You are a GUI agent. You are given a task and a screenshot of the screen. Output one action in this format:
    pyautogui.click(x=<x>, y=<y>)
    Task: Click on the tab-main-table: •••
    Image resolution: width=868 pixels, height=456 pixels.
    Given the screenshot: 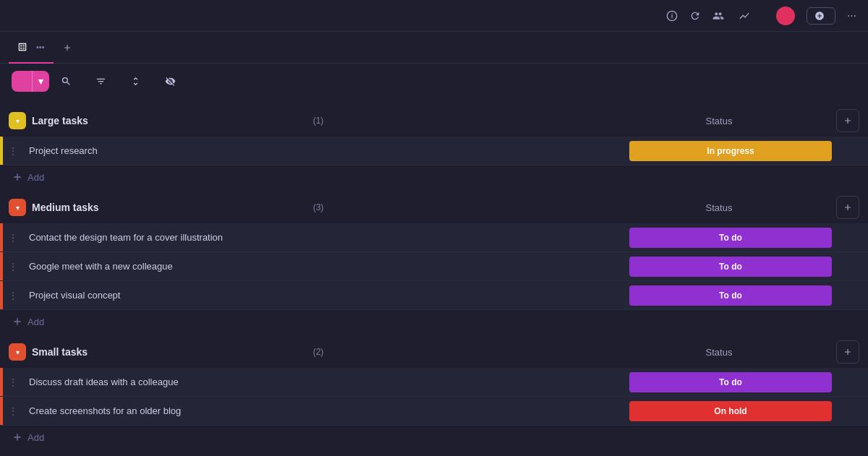 What is the action you would take?
    pyautogui.click(x=31, y=48)
    